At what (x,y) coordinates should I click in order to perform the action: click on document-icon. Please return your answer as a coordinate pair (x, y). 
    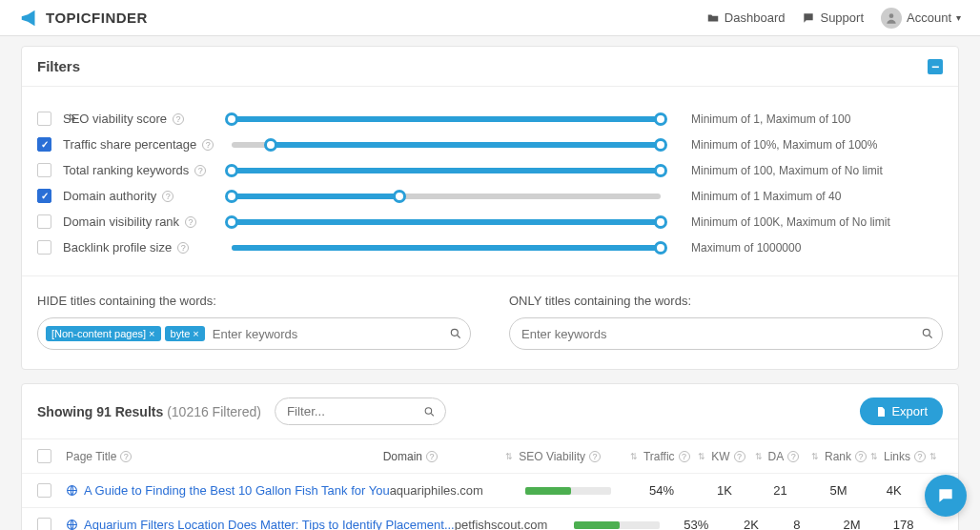
    Looking at the image, I should click on (881, 412).